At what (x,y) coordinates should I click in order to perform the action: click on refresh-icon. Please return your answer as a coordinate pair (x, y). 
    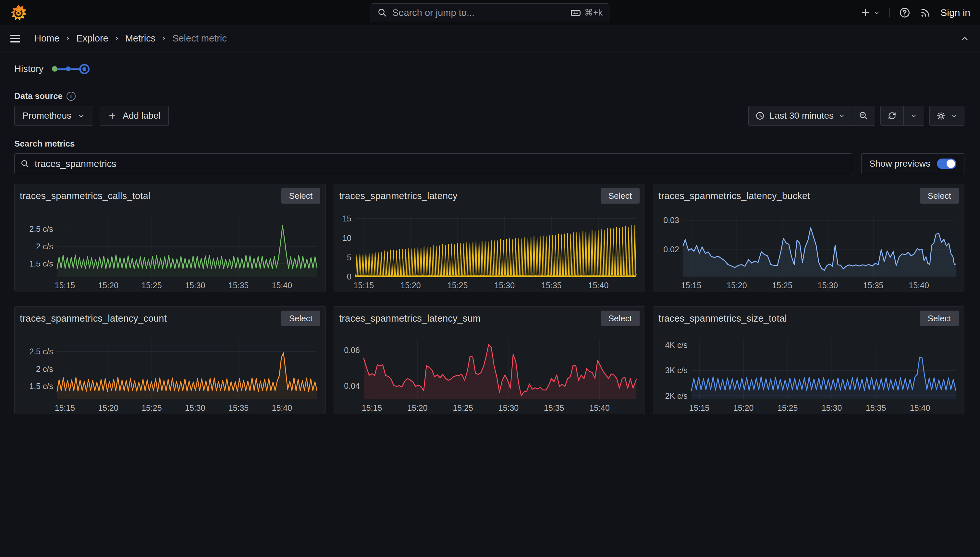
    Looking at the image, I should click on (892, 116).